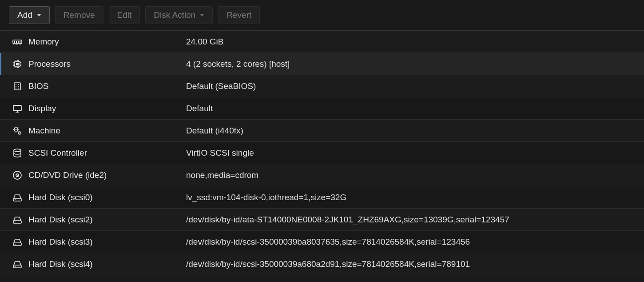 This screenshot has height=282, width=644. I want to click on row-scsi-controller: SCSI Controller VirtIO SCSI single, so click(322, 153).